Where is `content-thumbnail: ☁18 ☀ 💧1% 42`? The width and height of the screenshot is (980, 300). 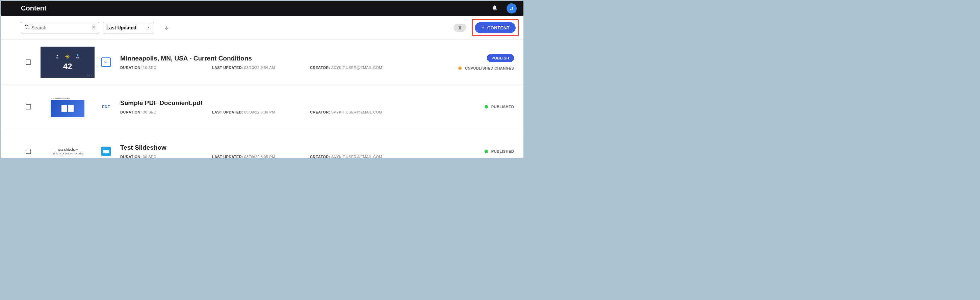
content-thumbnail: ☁18 ☀ 💧1% 42 is located at coordinates (68, 62).